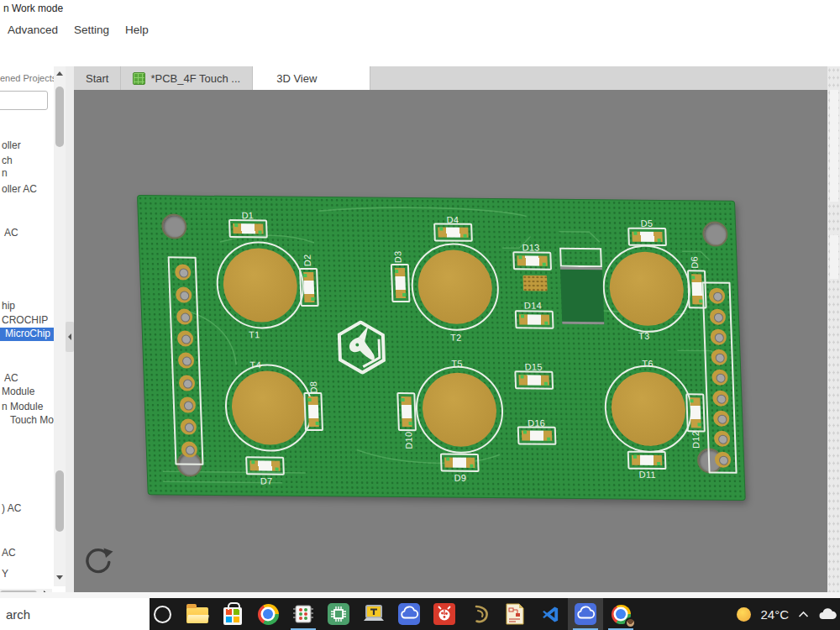  What do you see at coordinates (585, 614) in the screenshot?
I see `taskbar-cloud-eda-app-focused` at bounding box center [585, 614].